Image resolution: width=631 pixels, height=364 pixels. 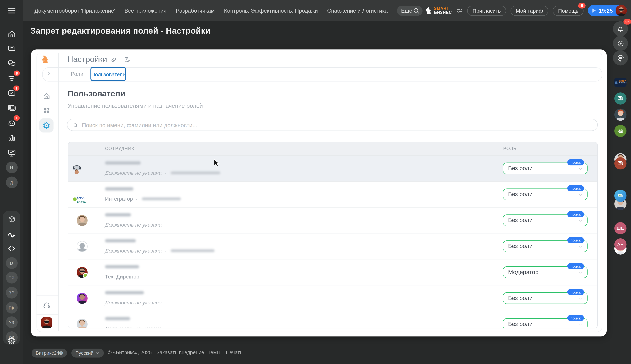 What do you see at coordinates (568, 10) in the screenshot?
I see `help-button: Помощь 9` at bounding box center [568, 10].